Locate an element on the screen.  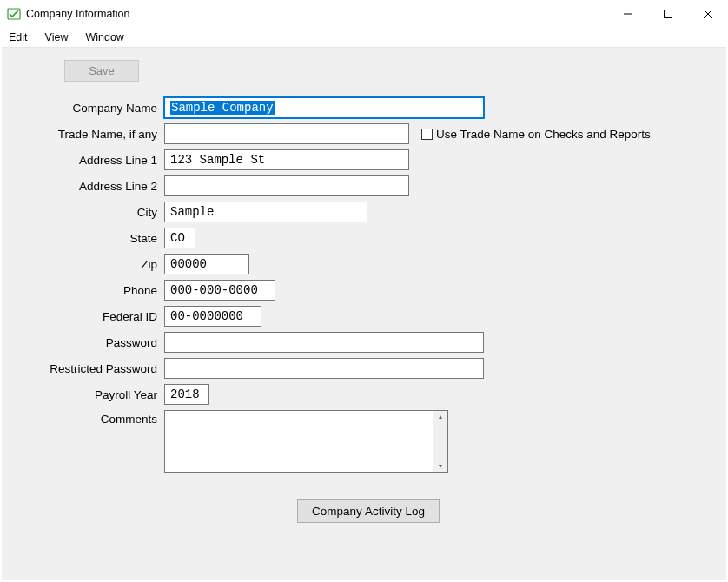
label-company-name: Company Name is located at coordinates (83, 108).